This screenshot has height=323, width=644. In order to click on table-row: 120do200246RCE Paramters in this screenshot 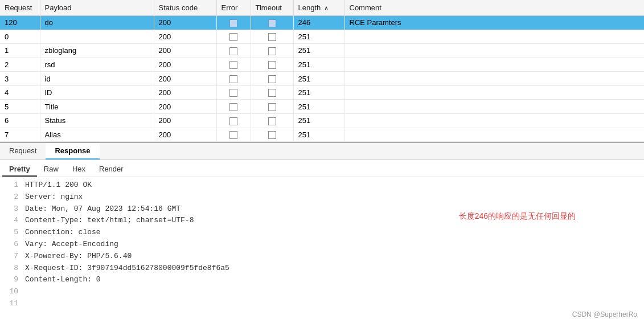, I will do `click(322, 23)`.